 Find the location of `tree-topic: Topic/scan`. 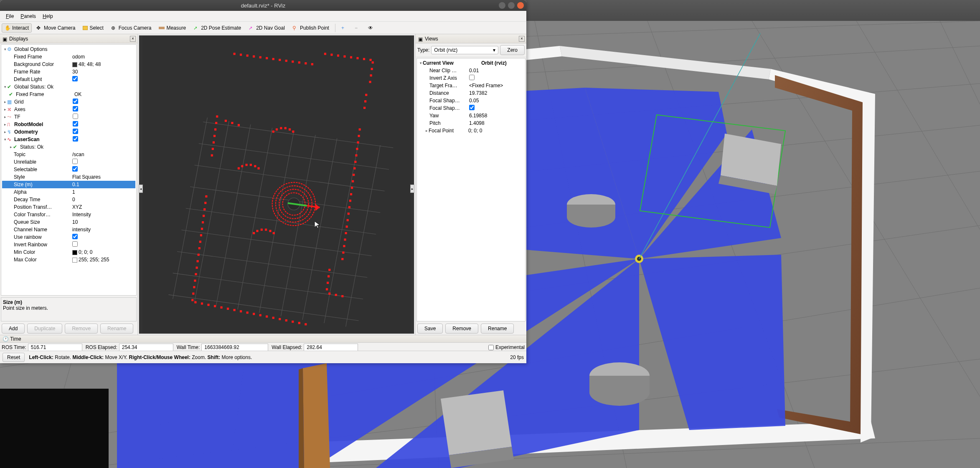

tree-topic: Topic/scan is located at coordinates (69, 154).